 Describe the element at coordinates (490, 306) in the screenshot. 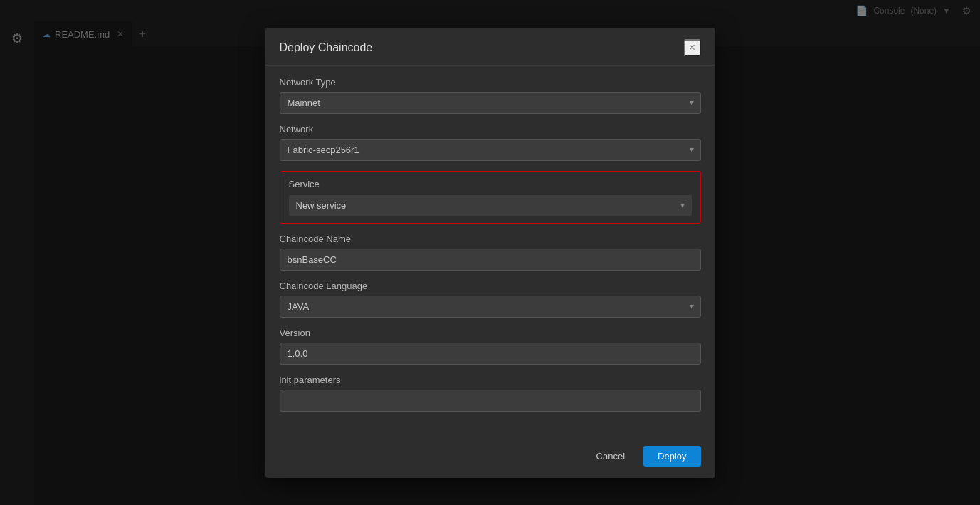

I see `chaincode-language-select: JAVA Go Node.js` at that location.